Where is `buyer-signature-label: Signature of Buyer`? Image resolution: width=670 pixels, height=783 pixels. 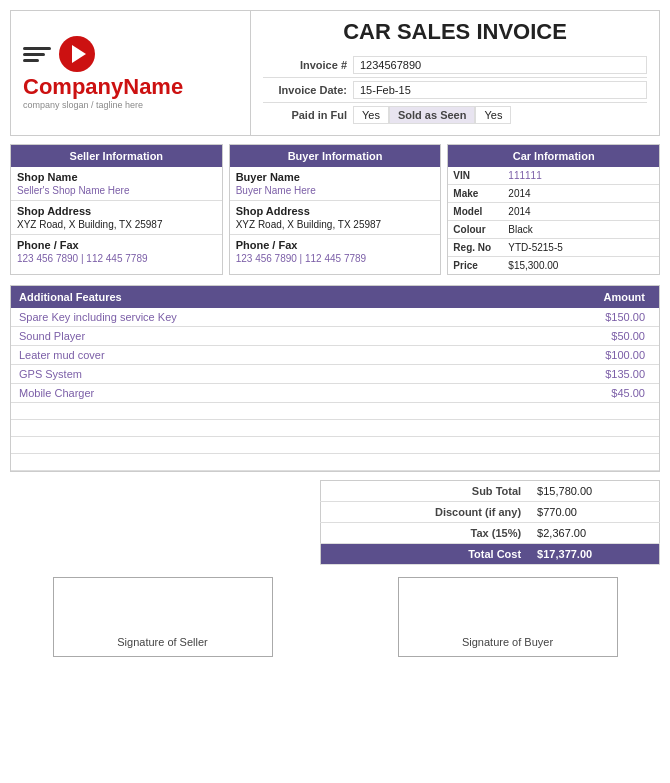 buyer-signature-label: Signature of Buyer is located at coordinates (508, 642).